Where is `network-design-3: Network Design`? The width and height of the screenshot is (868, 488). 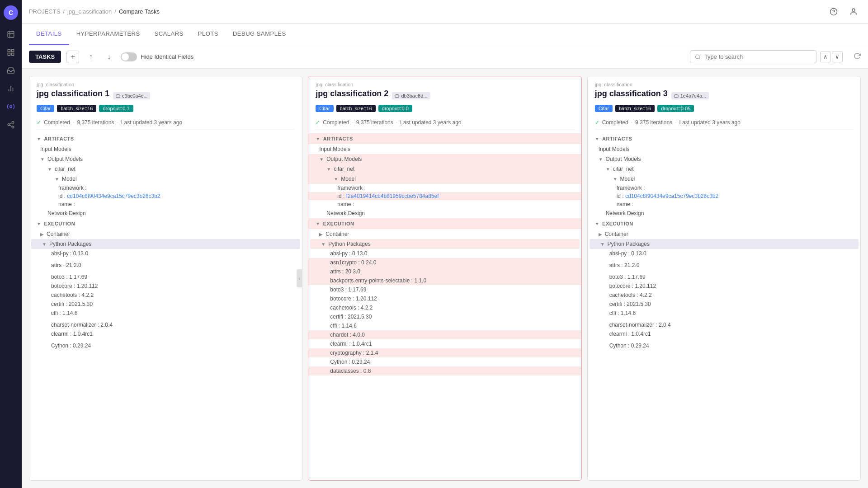
network-design-3: Network Design is located at coordinates (724, 213).